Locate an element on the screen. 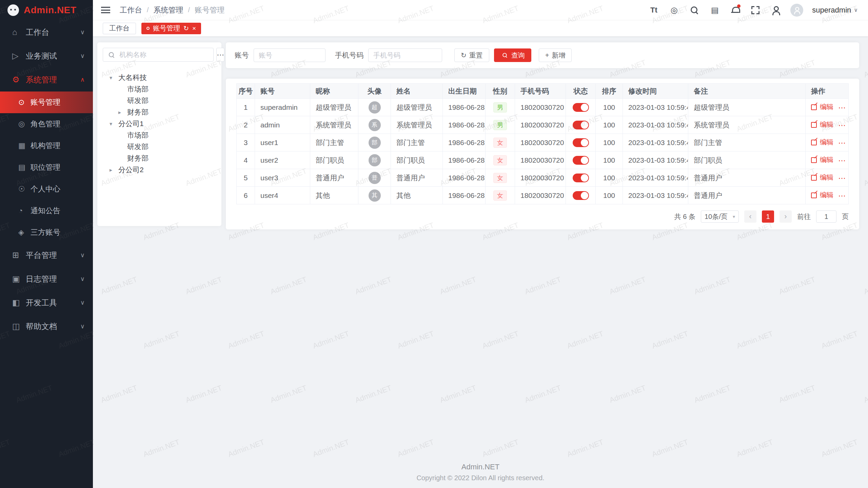 The height and width of the screenshot is (488, 868). sidebar-item-label: 日志管理 is located at coordinates (41, 279).